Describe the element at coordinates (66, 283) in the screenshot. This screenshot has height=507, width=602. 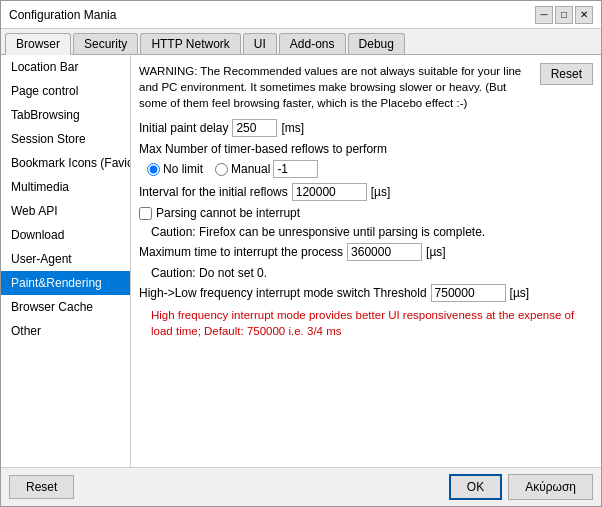
I see `sidebar-item-paint-rendering: Paint&Rendering` at that location.